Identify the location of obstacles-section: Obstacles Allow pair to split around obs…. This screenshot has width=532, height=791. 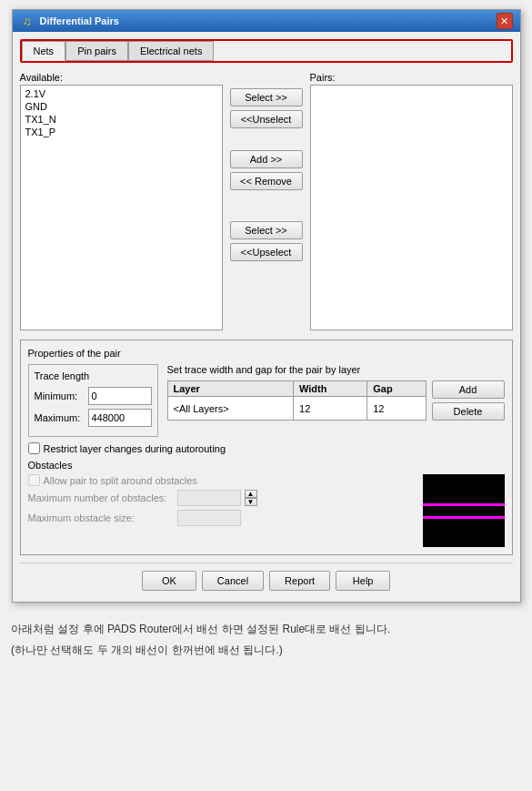
(266, 503).